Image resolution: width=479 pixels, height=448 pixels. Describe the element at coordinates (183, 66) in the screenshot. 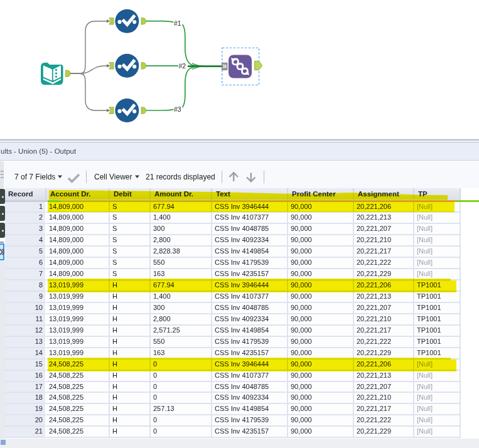

I see `svg-text: #2` at that location.